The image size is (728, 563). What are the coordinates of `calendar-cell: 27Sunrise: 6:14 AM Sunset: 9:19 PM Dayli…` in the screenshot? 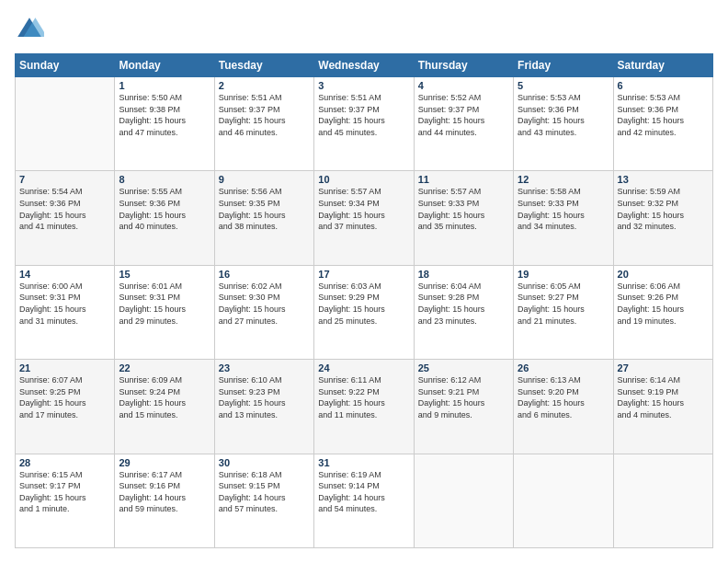 It's located at (663, 407).